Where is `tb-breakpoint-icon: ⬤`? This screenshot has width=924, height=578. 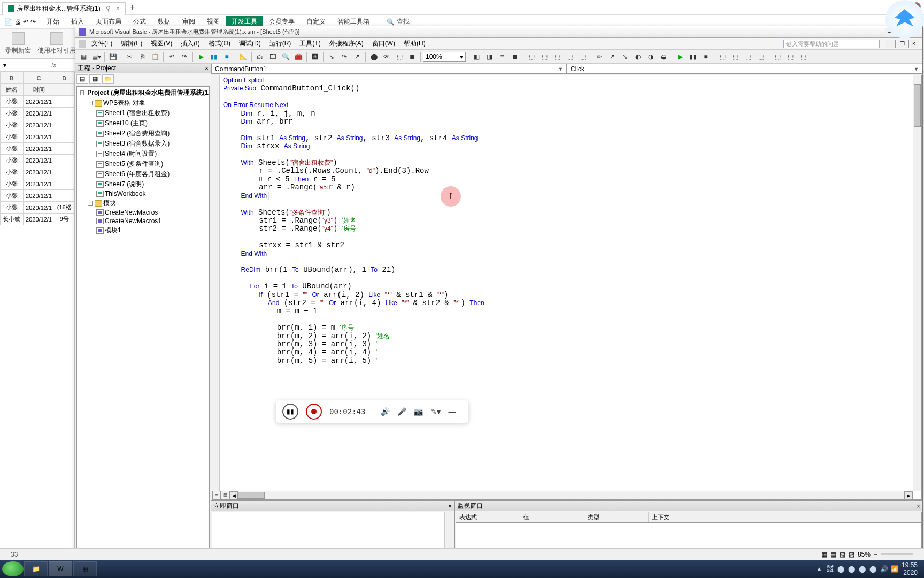
tb-breakpoint-icon: ⬤ is located at coordinates (374, 57).